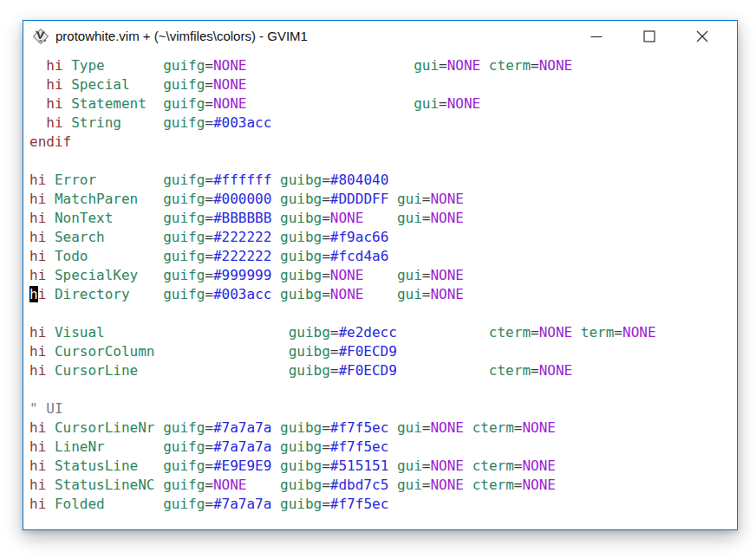  What do you see at coordinates (383, 142) in the screenshot?
I see `editor-line: endif` at bounding box center [383, 142].